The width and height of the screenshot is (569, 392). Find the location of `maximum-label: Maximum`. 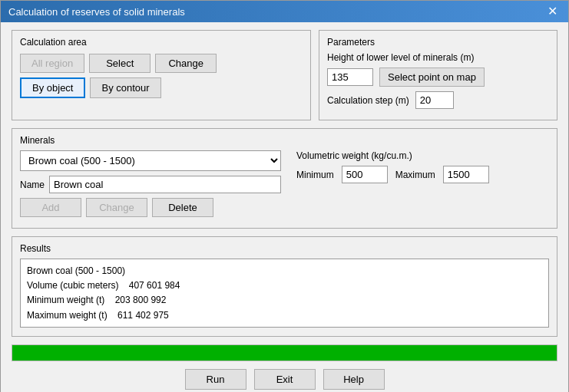

maximum-label: Maximum is located at coordinates (415, 175).